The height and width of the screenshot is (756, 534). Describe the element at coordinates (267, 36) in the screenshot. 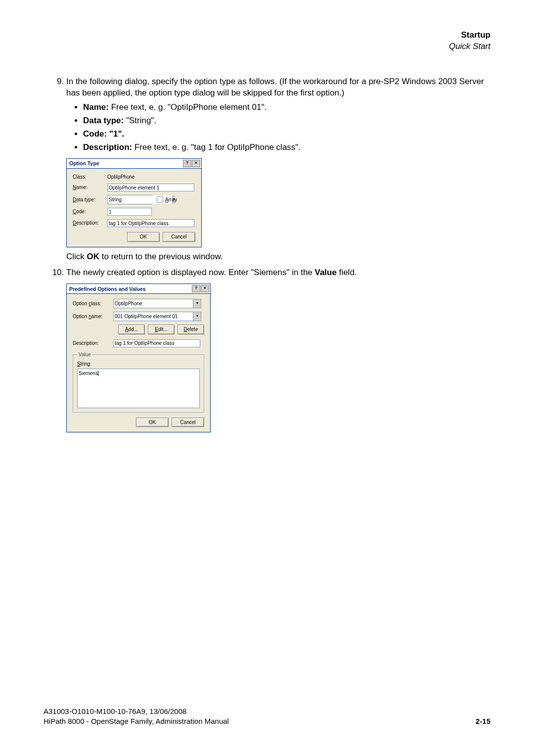

I see `header-startup: Startup` at that location.